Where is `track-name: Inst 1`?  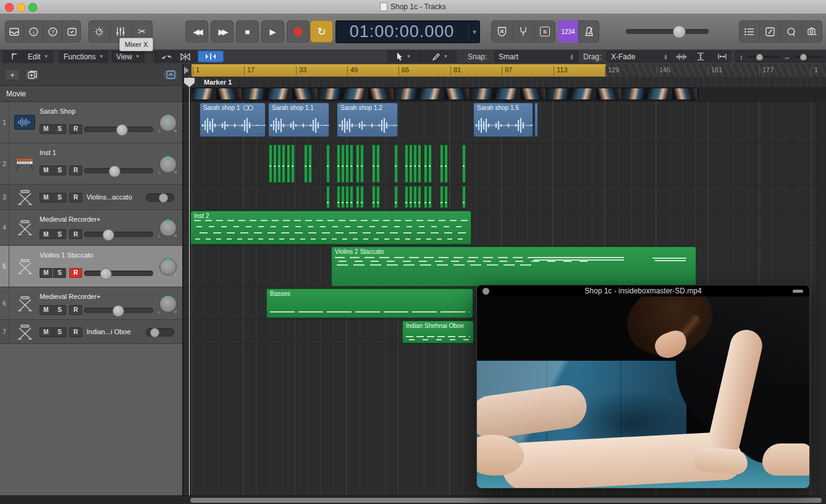
track-name: Inst 1 is located at coordinates (48, 153).